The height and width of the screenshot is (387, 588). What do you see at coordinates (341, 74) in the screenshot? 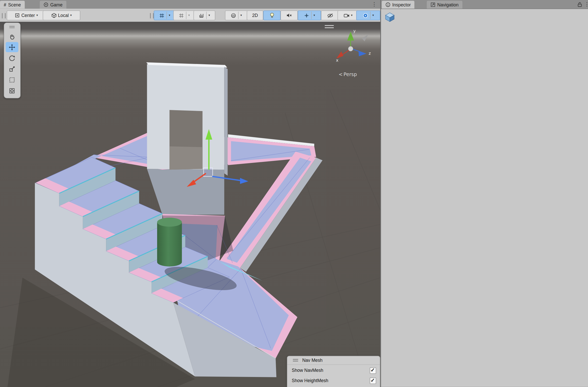
I see `persp-chevron-icon: <` at bounding box center [341, 74].